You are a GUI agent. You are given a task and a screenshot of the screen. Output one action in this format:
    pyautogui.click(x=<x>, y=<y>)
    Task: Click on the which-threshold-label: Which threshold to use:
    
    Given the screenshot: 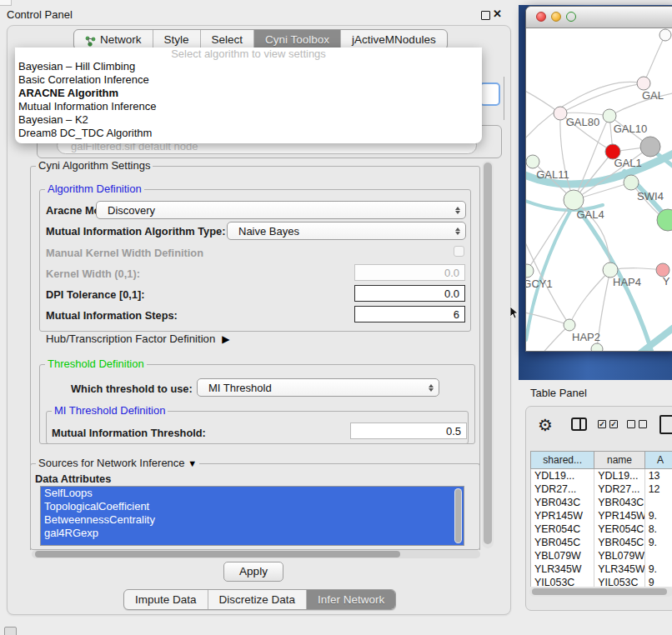 What is the action you would take?
    pyautogui.click(x=132, y=388)
    